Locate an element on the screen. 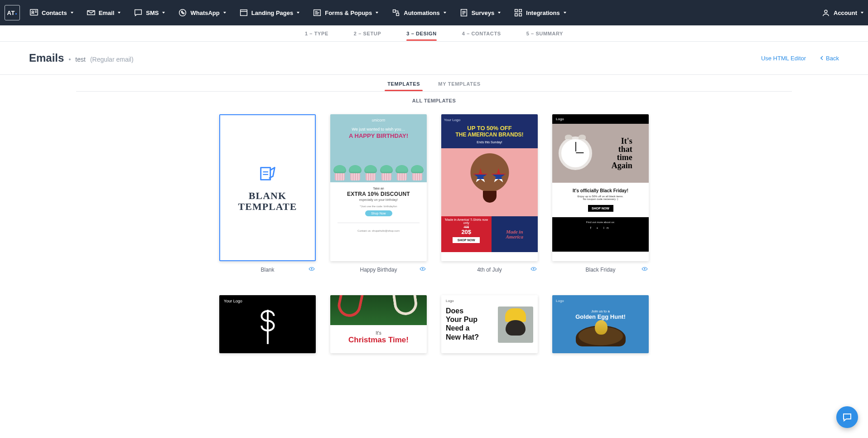  july-ends: Ends this Sunday! is located at coordinates (489, 142).